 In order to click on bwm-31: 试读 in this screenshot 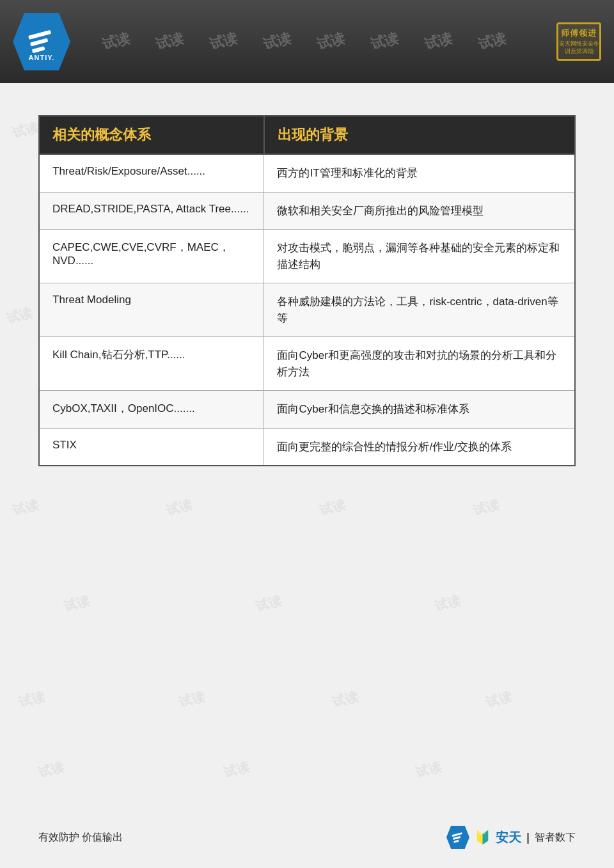, I will do `click(429, 769)`.